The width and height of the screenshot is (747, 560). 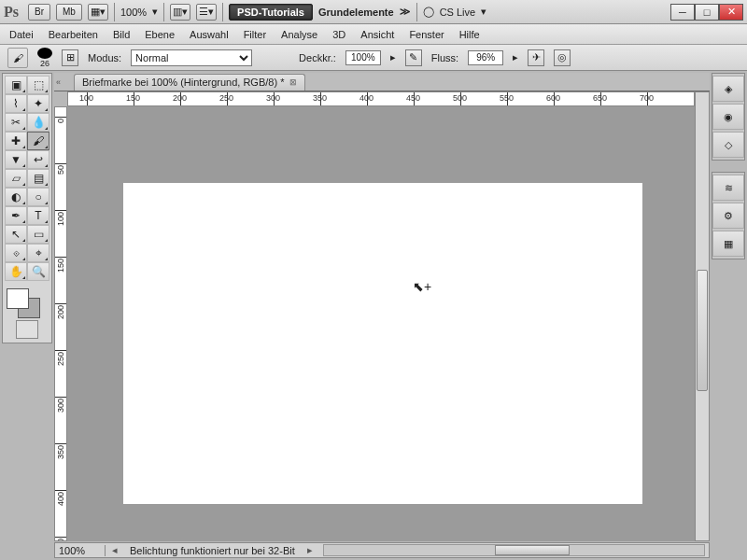 What do you see at coordinates (115, 551) in the screenshot?
I see `status-arrow-left-icon: ◂` at bounding box center [115, 551].